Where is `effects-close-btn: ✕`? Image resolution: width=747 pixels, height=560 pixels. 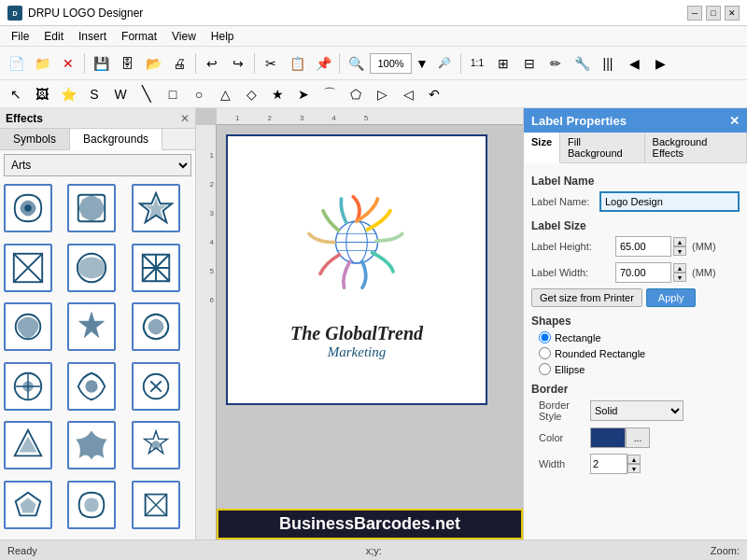 effects-close-btn: ✕ is located at coordinates (185, 119).